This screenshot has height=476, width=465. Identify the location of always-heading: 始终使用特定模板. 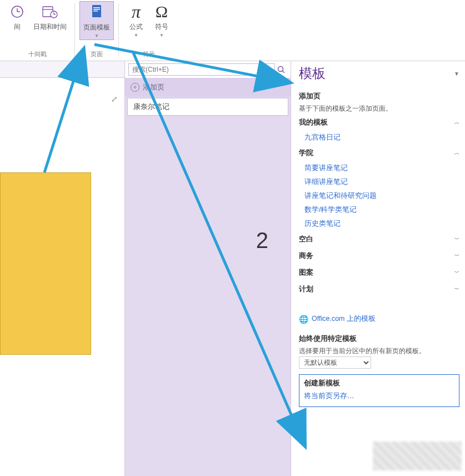
(379, 339).